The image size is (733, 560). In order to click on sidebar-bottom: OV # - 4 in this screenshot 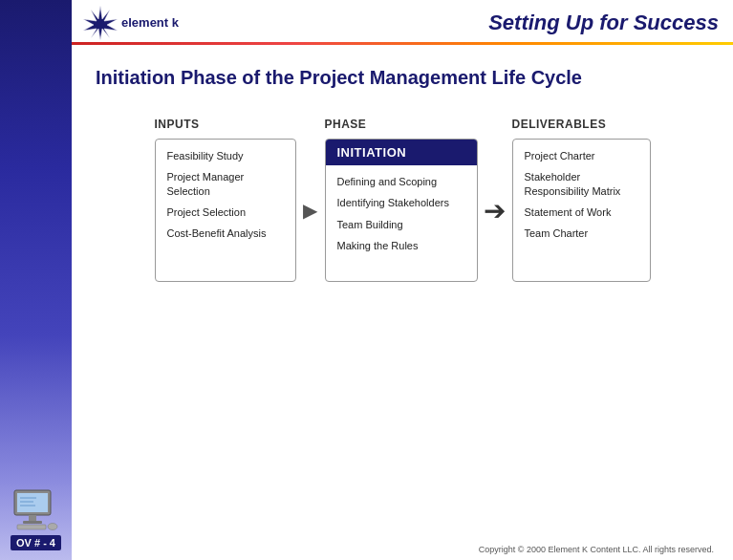, I will do `click(36, 520)`.